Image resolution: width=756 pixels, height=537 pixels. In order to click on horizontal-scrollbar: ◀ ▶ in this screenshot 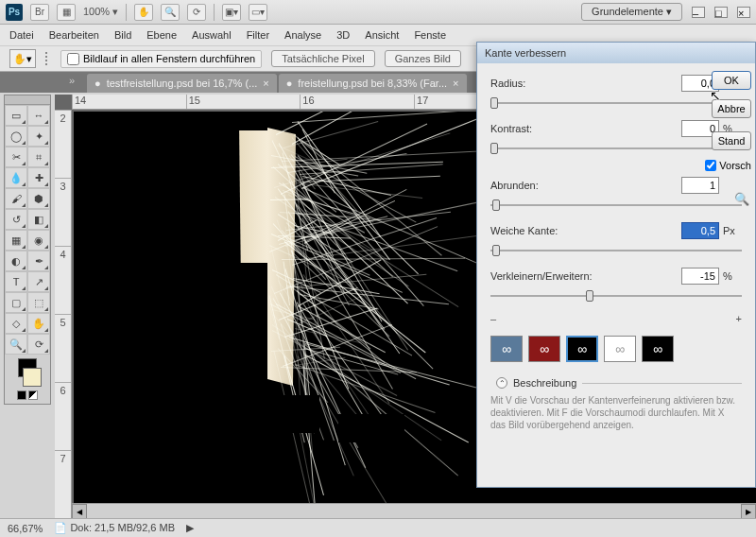, I will do `click(414, 511)`.